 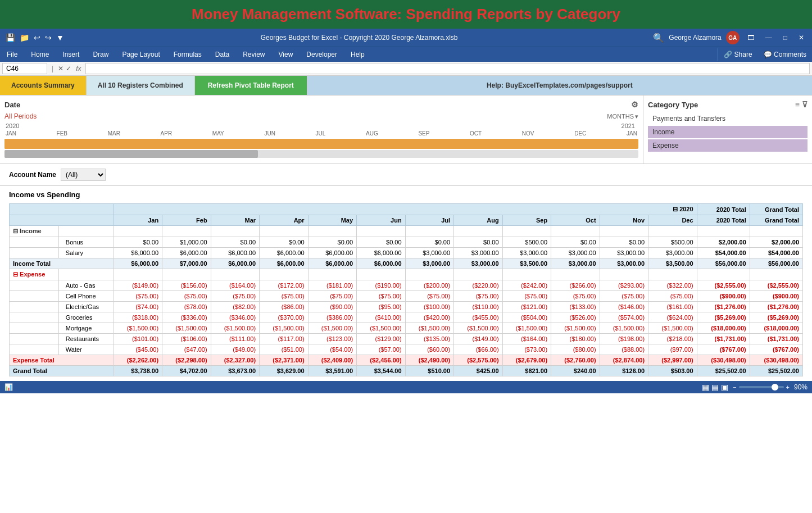 I want to click on redo-icon: ↪, so click(x=48, y=38).